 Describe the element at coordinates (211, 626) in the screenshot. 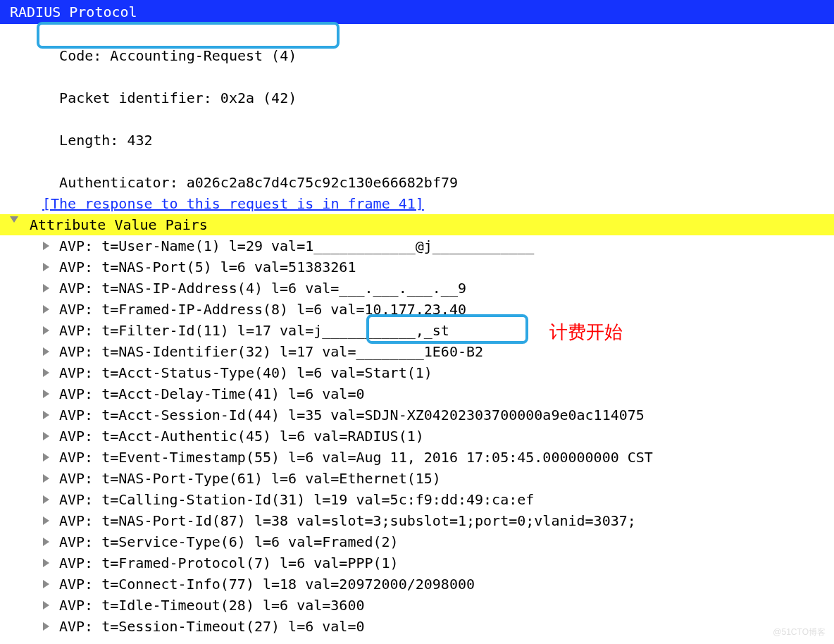

I see `avp-text: AVP: t=Session-Timeout(27) l=6 val=0` at that location.